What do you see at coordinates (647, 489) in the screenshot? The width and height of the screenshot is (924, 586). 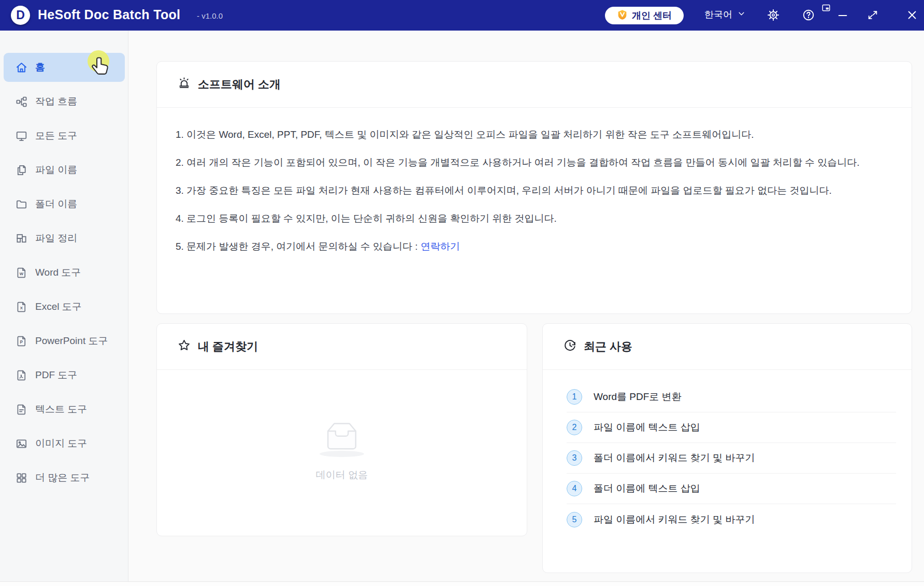 I see `recent-item-label: 폴더 이름에 텍스트 삽입` at bounding box center [647, 489].